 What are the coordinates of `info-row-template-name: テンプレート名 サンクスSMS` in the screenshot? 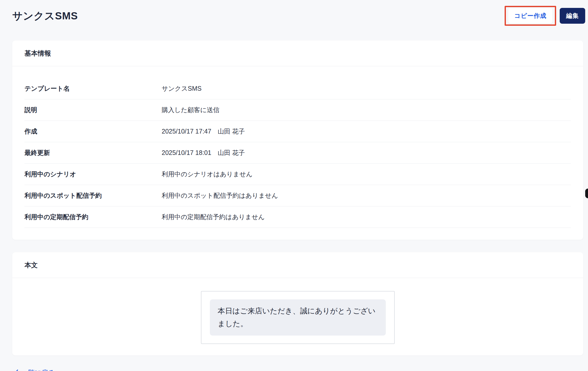 It's located at (298, 89).